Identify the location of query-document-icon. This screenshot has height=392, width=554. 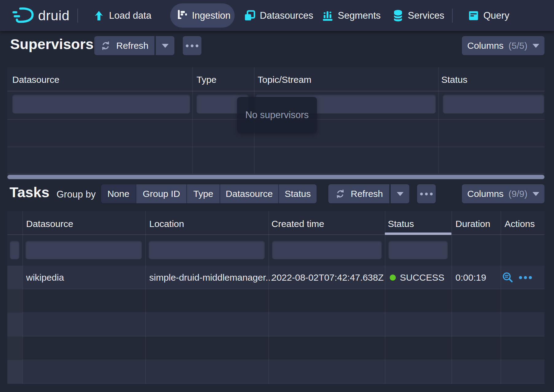
(474, 16).